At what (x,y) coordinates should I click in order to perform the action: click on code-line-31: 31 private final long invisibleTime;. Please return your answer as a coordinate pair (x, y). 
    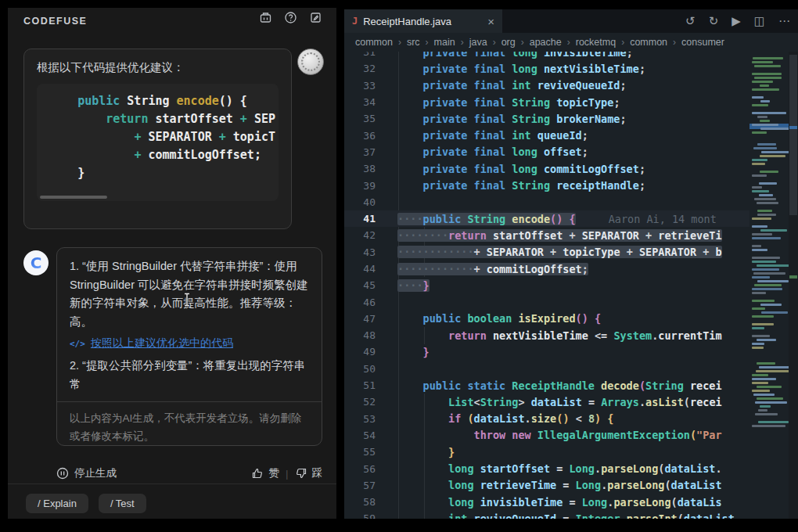
    Looking at the image, I should click on (571, 56).